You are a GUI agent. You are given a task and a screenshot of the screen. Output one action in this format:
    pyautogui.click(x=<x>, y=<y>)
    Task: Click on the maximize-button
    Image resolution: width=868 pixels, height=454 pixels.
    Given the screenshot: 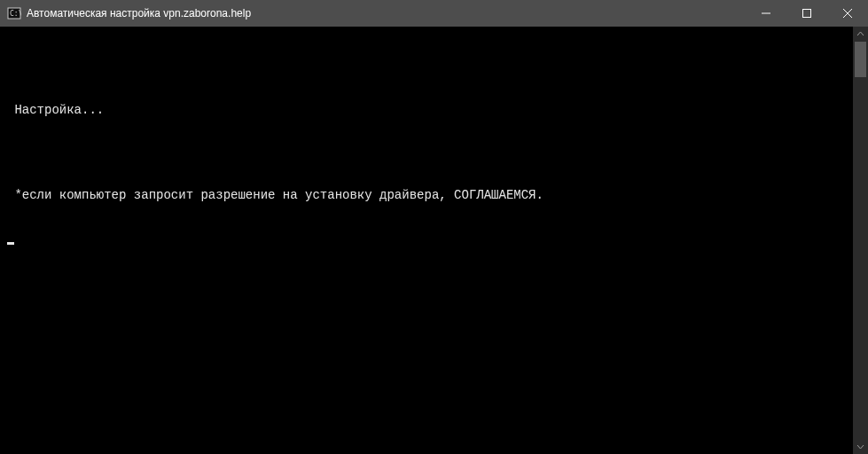 What is the action you would take?
    pyautogui.click(x=807, y=13)
    